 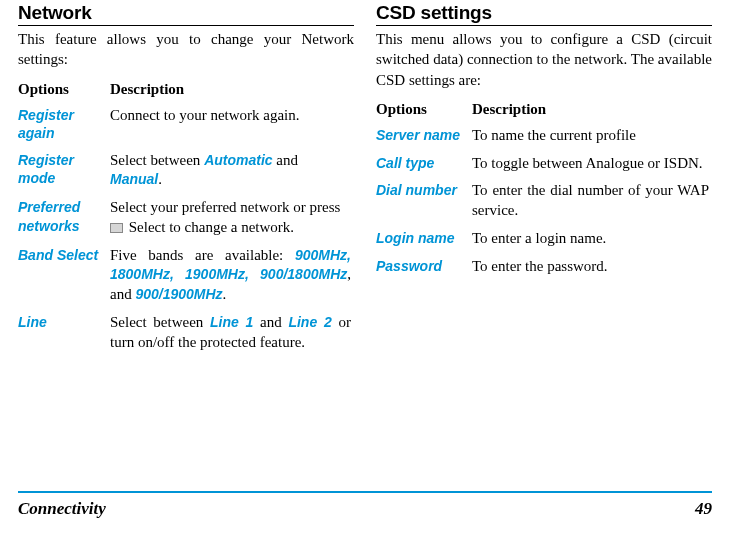 I want to click on link-line1: Line 1, so click(x=232, y=322).